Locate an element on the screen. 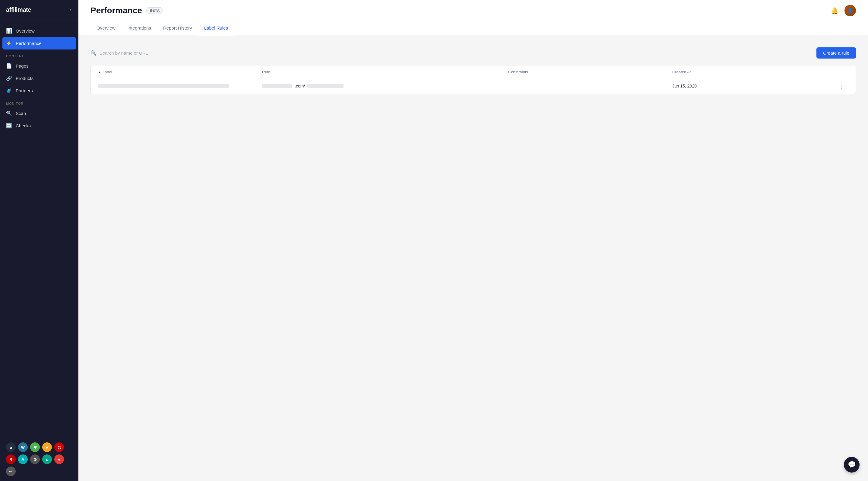 Image resolution: width=868 pixels, height=481 pixels. content-section-label: CONTENT is located at coordinates (39, 55).